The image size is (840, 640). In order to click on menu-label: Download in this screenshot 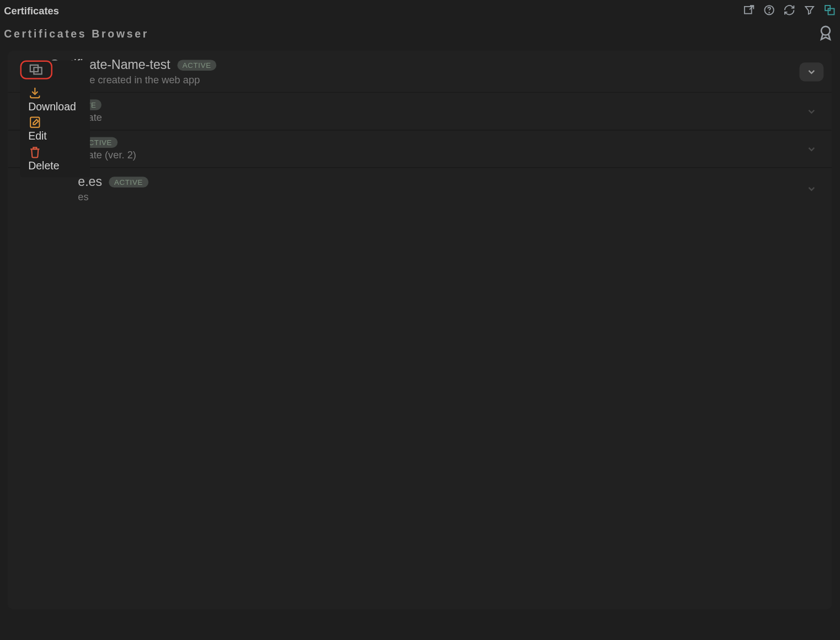, I will do `click(55, 107)`.